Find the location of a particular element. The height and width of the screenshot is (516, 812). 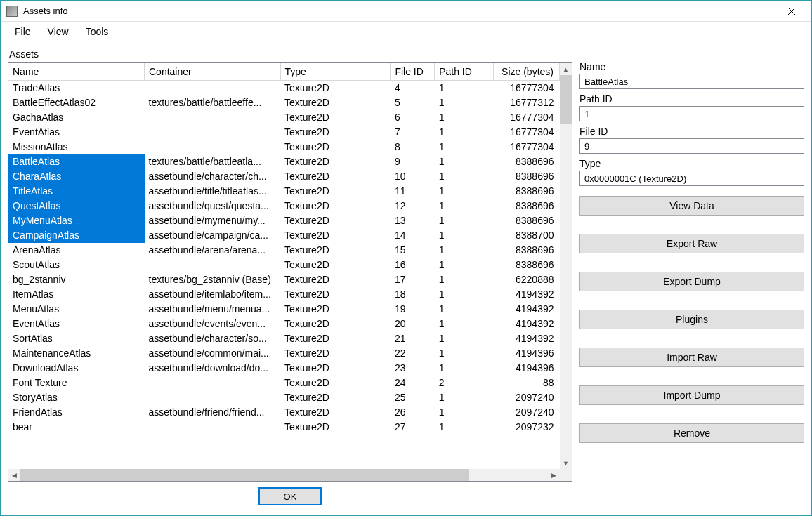

remove-button: Remove is located at coordinates (692, 433).